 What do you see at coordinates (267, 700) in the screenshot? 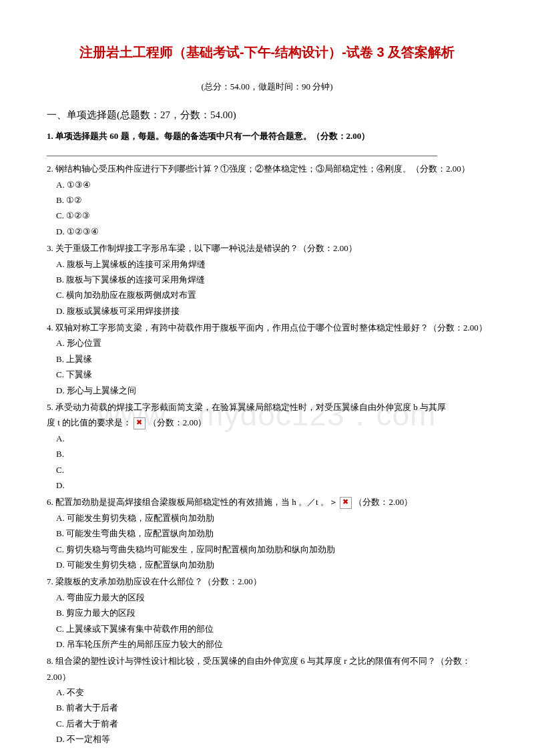
I see `question-8: 8. 组合梁的塑性设计与弹性设计相比较，受压翼缘的自由外伸宽度 6 与其厚度 r…` at bounding box center [267, 700].